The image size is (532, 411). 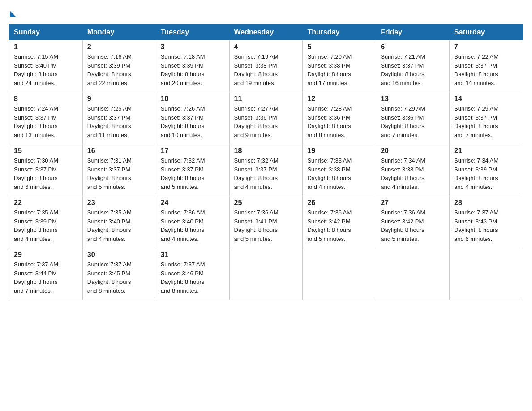 I want to click on day-number: 29, so click(x=46, y=255).